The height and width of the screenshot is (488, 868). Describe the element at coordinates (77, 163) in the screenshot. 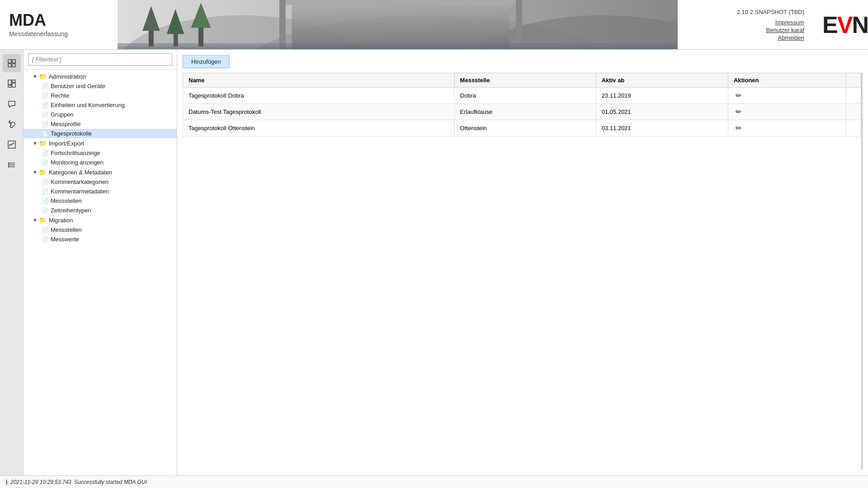

I see `tree-label-monitoring: Monitoring anzeigen` at that location.